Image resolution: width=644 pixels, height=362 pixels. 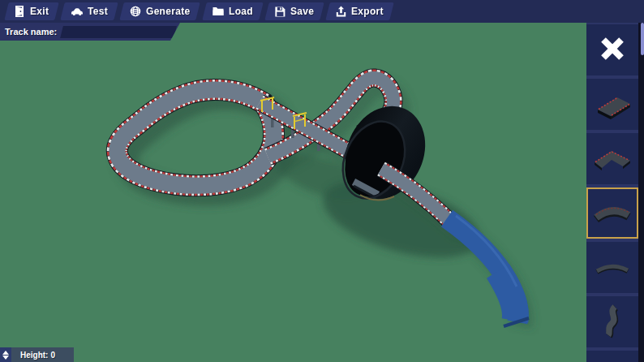 What do you see at coordinates (76, 11) in the screenshot?
I see `car-icon` at bounding box center [76, 11].